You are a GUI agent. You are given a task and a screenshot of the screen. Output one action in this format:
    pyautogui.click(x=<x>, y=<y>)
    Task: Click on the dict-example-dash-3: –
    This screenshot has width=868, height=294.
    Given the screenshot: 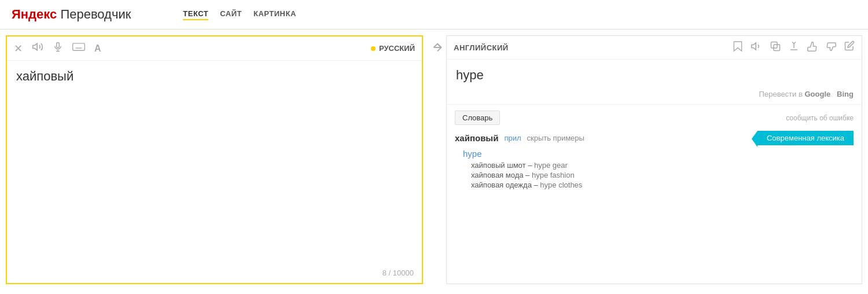 What is the action you would take?
    pyautogui.click(x=537, y=185)
    